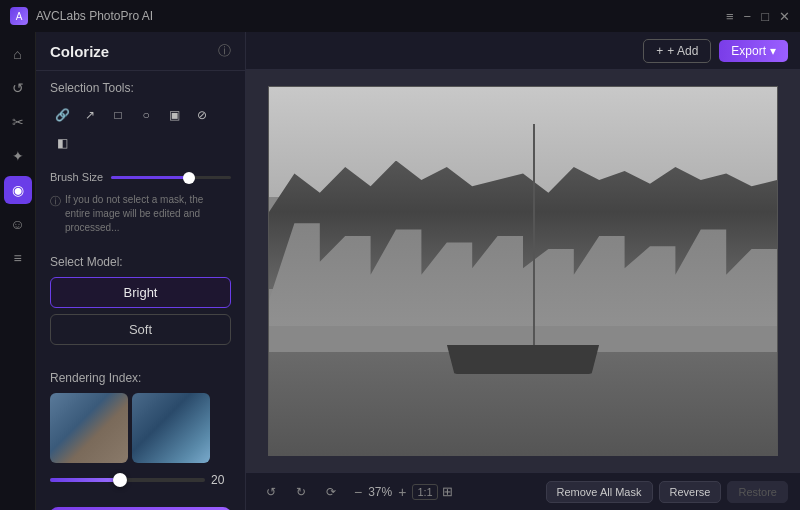 The width and height of the screenshot is (800, 510). Describe the element at coordinates (424, 492) in the screenshot. I see `one-to-one-button: 1:1` at that location.